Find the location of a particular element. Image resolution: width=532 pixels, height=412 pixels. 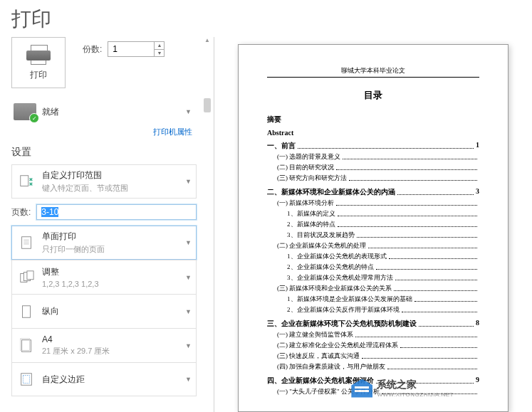

toc-line: (二) 建立标准化企业公关危机处理流程体系 is located at coordinates (373, 346).